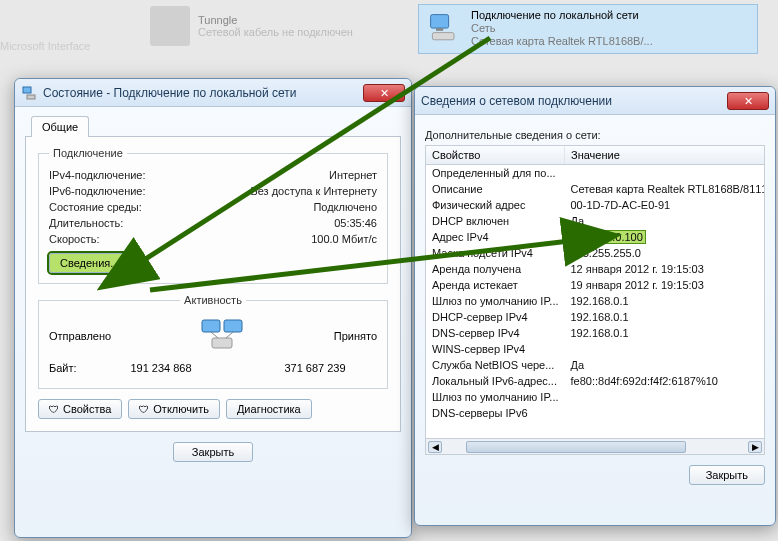 The image size is (778, 541). I want to click on table-row: ОписаниеСетевая карта Realtek RTL8168B/8…, so click(596, 189).